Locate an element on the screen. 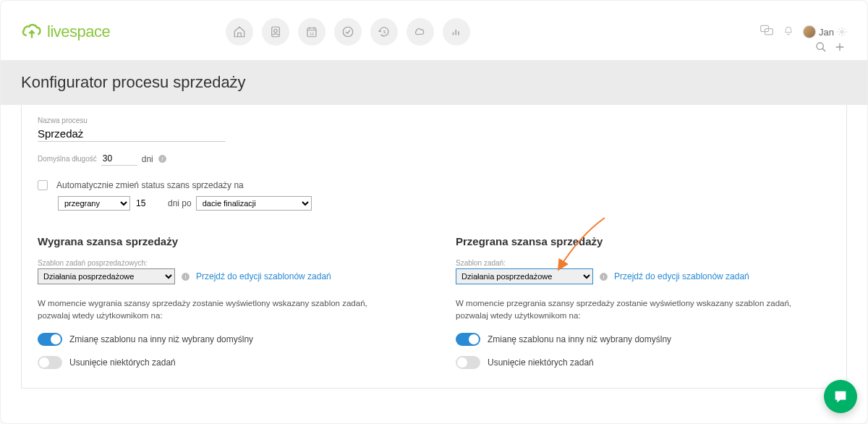  nav-reports-icon is located at coordinates (456, 32).